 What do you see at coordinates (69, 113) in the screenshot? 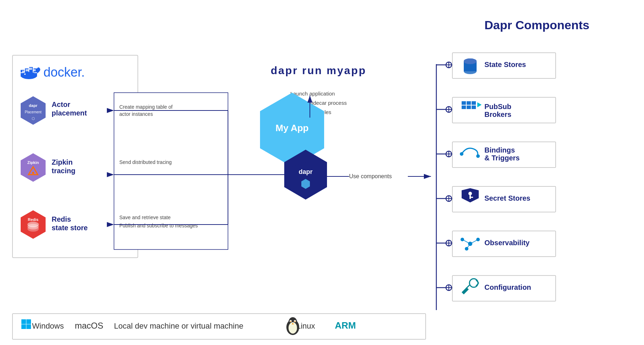
I see `svg-text: placement` at bounding box center [69, 113].